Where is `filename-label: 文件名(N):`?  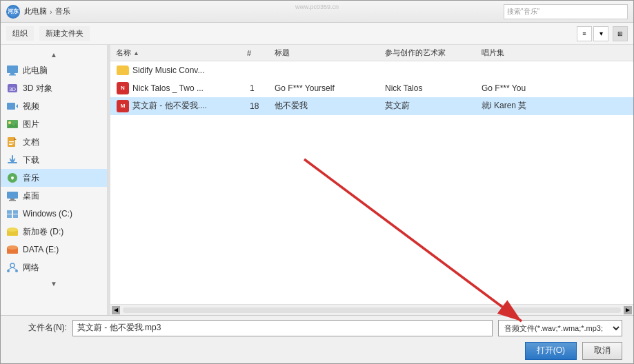
filename-label: 文件名(N): is located at coordinates (39, 328).